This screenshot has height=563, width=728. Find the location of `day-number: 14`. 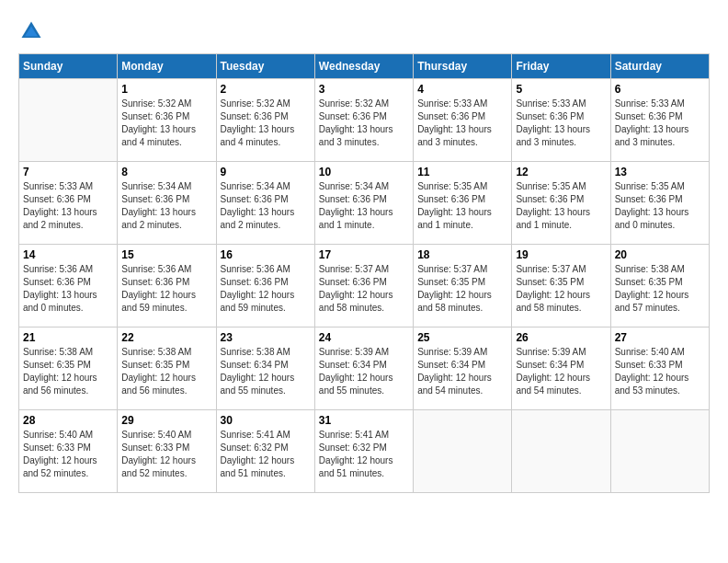

day-number: 14 is located at coordinates (68, 255).